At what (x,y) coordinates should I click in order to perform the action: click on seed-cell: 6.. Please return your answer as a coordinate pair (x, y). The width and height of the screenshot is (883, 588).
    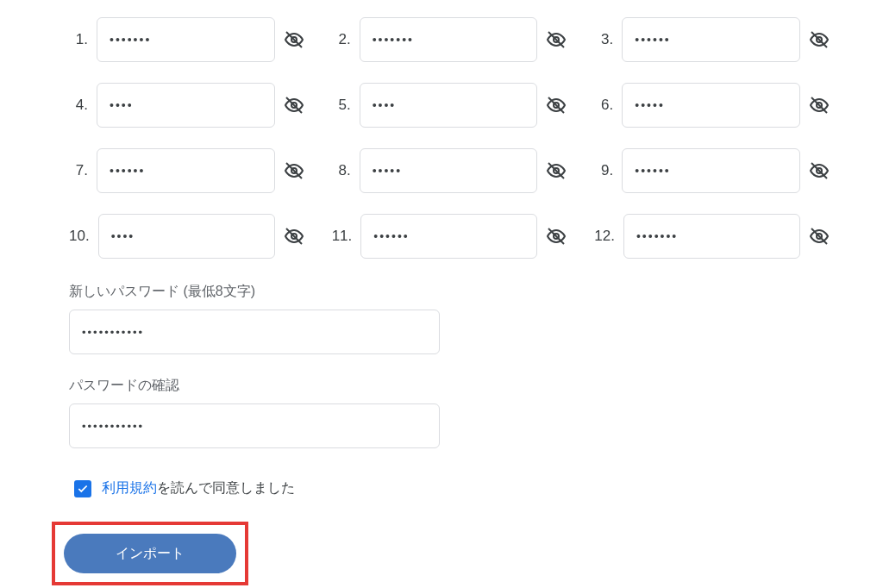
    Looking at the image, I should click on (712, 105).